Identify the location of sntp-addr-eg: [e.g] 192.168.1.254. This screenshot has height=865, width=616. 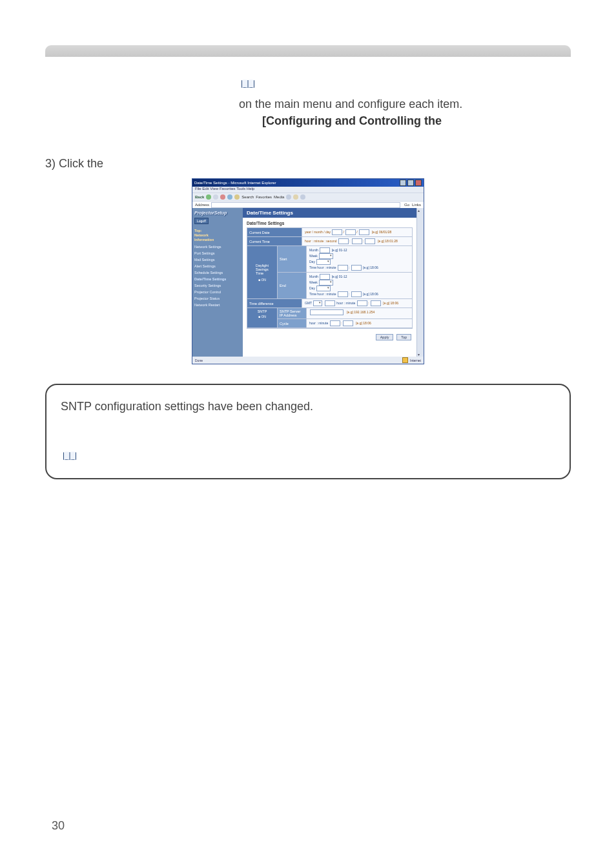
(360, 312).